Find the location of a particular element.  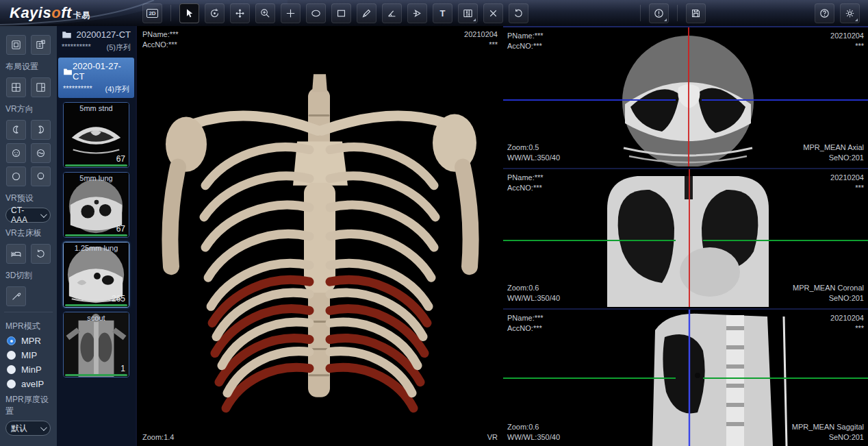

zoom-in-button is located at coordinates (266, 14).